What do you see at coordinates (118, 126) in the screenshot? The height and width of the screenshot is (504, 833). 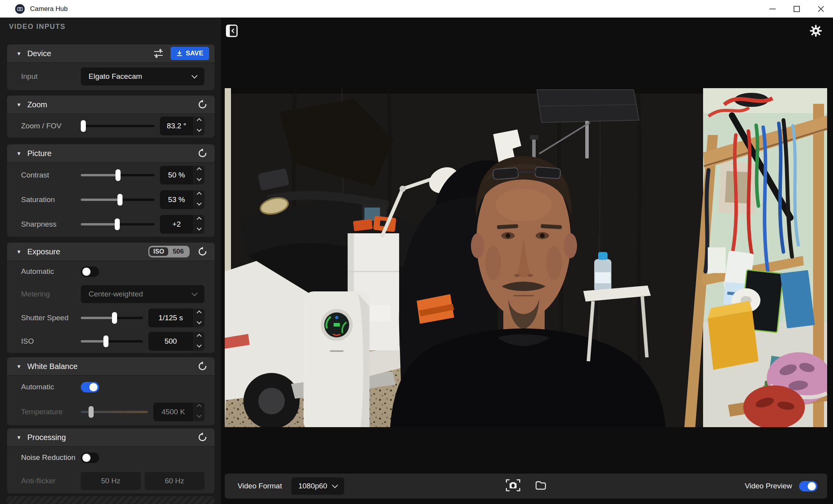 I see `zoom-fov-slider` at bounding box center [118, 126].